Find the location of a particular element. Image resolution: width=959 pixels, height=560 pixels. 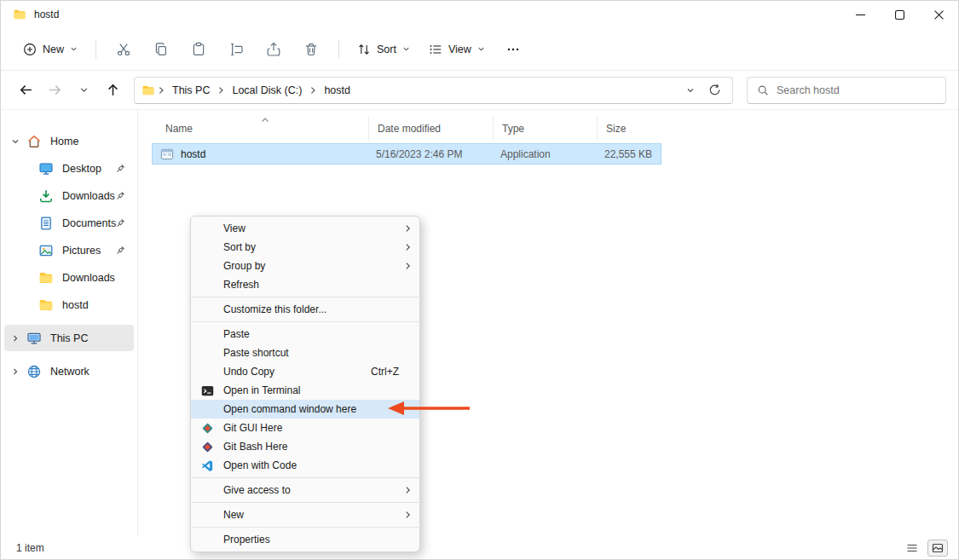

pictures-icon is located at coordinates (46, 251).